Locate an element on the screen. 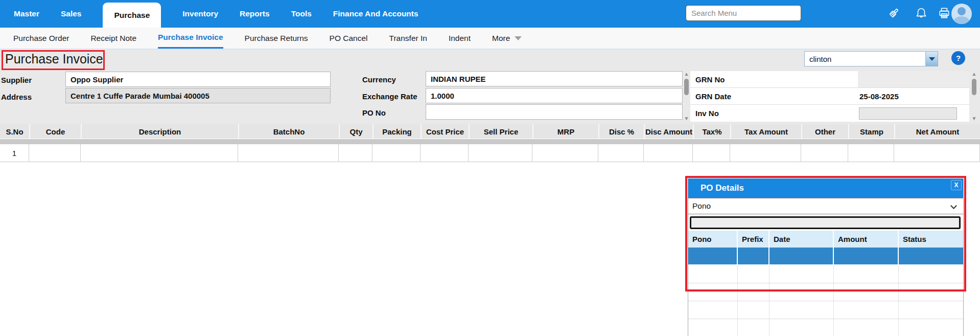 The image size is (980, 336). cell-qty is located at coordinates (356, 153).